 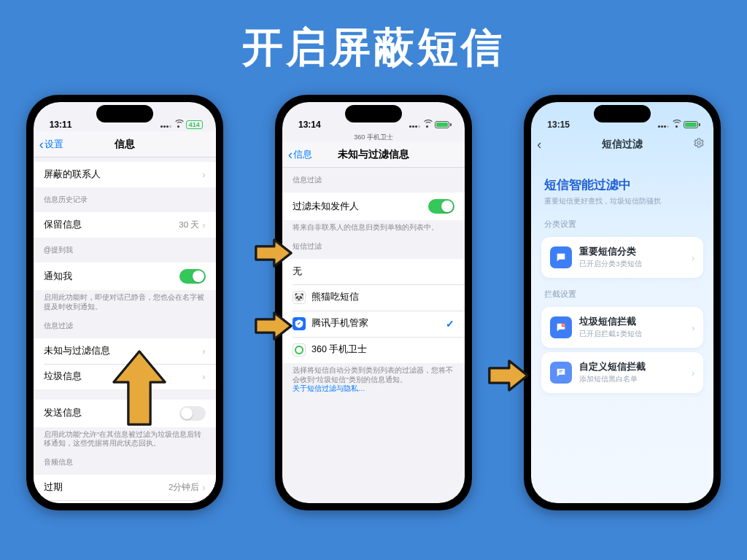 I want to click on toggle-notify-me, so click(x=193, y=276).